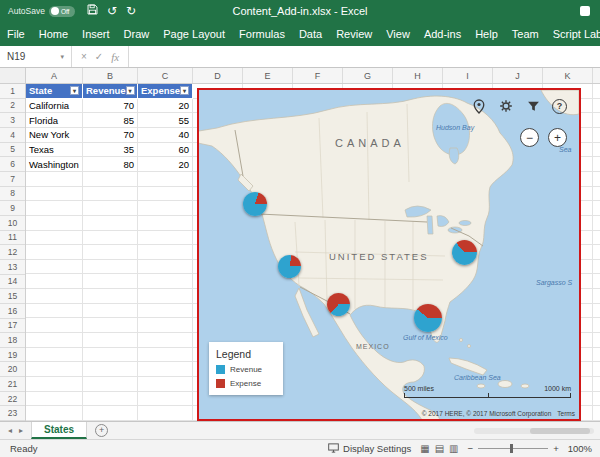 The width and height of the screenshot is (600, 457). I want to click on name-box: N19 ▾, so click(36, 56).